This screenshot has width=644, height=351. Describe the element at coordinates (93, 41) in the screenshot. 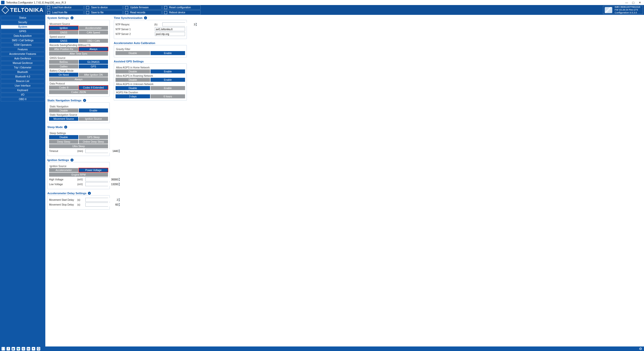

I see `option-obd-can: OBD / CAN` at that location.